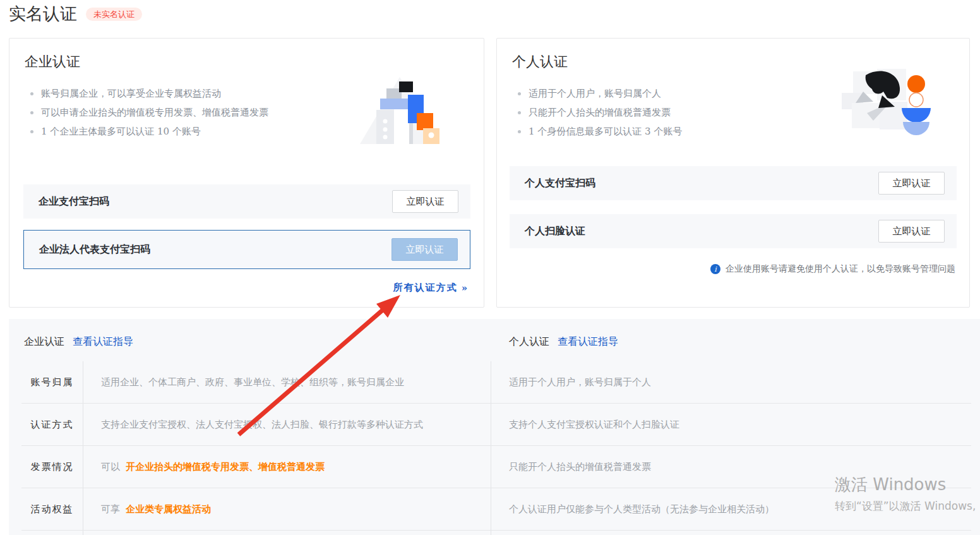 The width and height of the screenshot is (980, 535). Describe the element at coordinates (44, 341) in the screenshot. I see `enterprise-compare-title: 企业认证` at that location.